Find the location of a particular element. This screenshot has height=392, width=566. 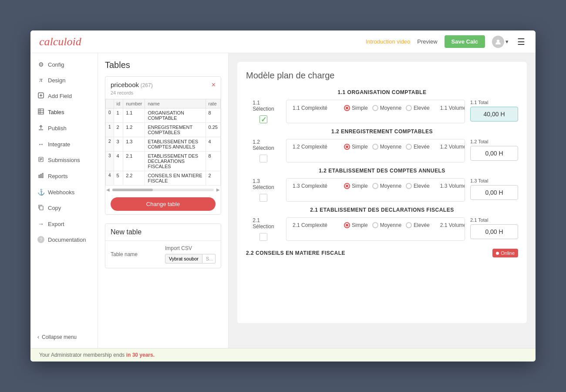

sidebar-item-submissions: Submissions is located at coordinates (64, 160).